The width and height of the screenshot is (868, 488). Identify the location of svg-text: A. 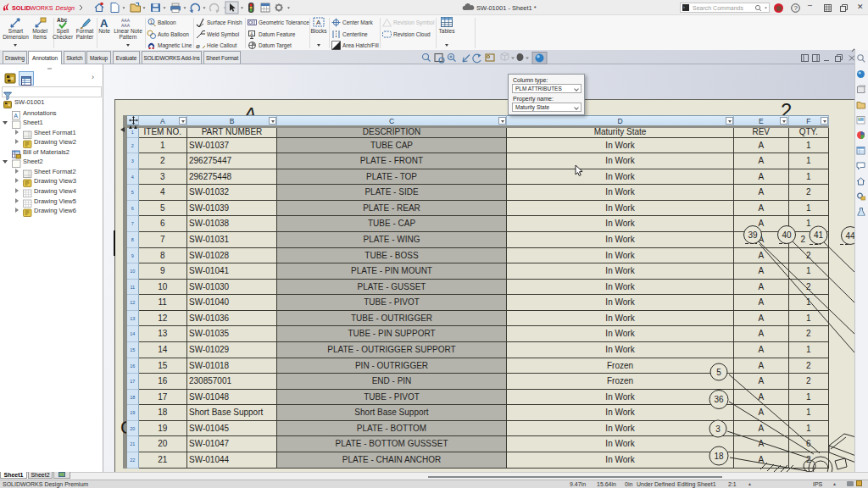
(319, 22).